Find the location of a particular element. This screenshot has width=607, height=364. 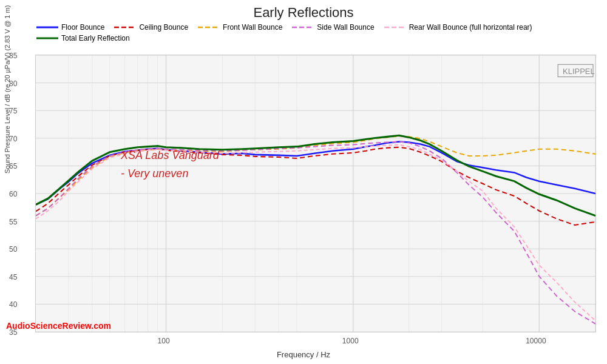

legend-label-floor-bounce: Floor Bounce is located at coordinates (83, 27).